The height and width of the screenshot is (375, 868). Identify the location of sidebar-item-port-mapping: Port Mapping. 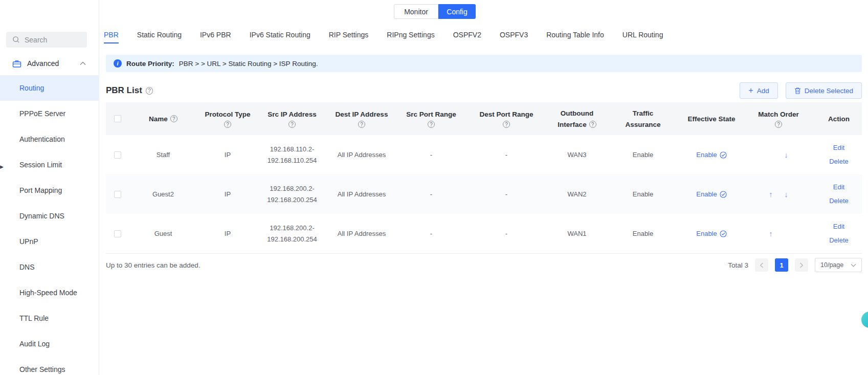
(50, 190).